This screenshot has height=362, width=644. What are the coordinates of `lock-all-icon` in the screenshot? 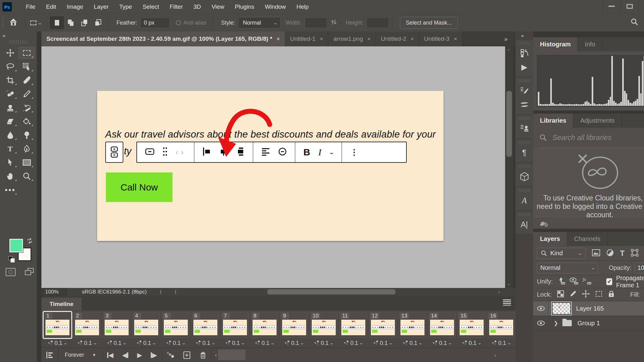 It's located at (611, 294).